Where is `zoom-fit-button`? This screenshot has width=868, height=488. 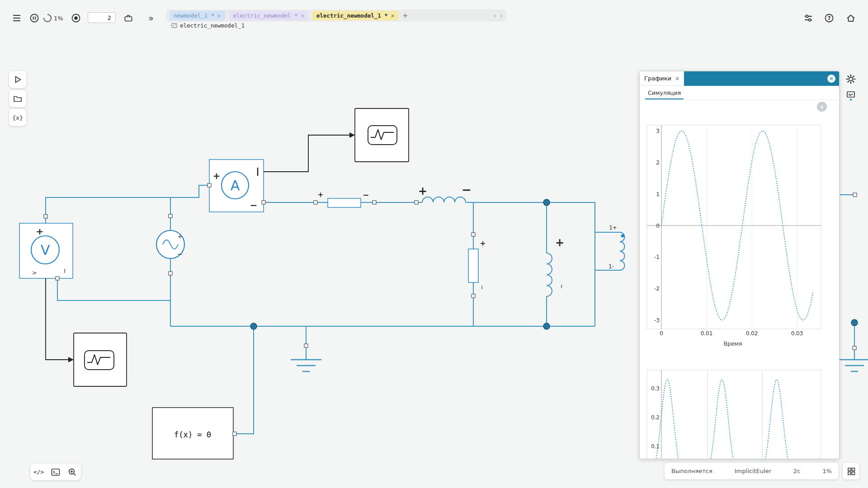
zoom-fit-button is located at coordinates (72, 472).